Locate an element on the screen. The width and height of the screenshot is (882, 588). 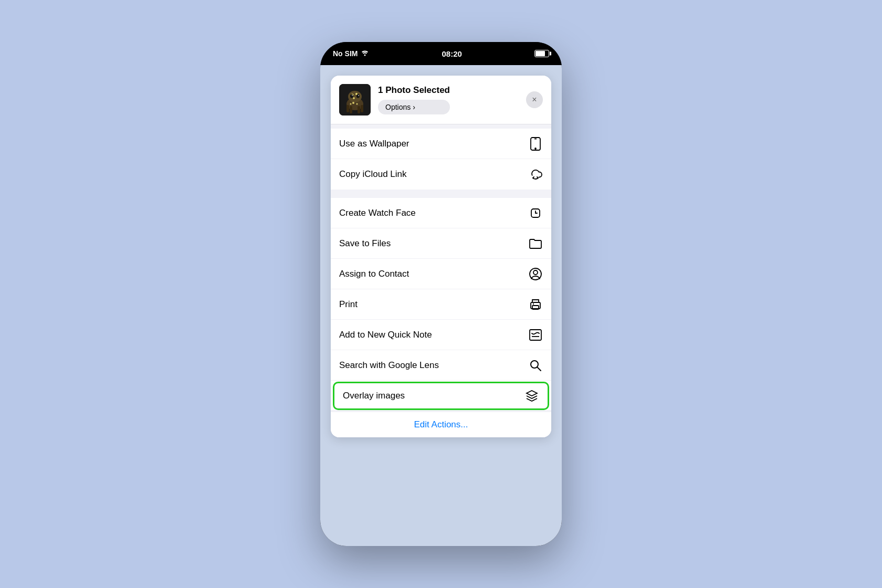
cloud-link-icon is located at coordinates (536, 174).